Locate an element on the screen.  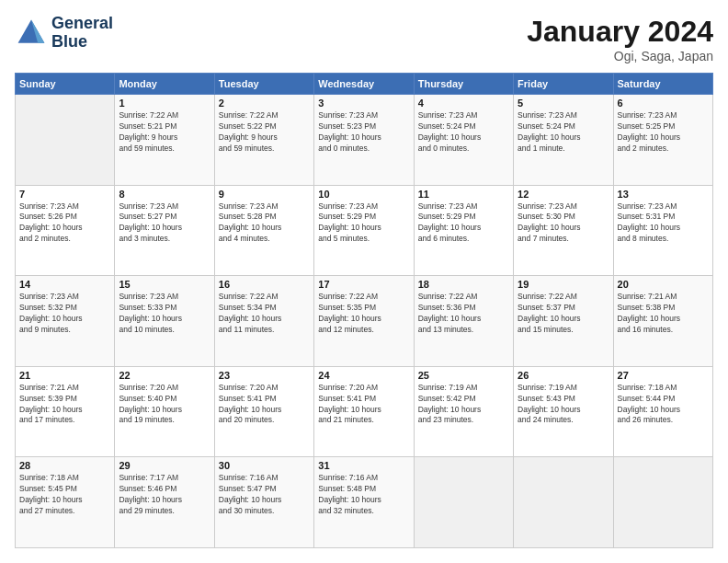
col-wednesday: Wednesday is located at coordinates (364, 85).